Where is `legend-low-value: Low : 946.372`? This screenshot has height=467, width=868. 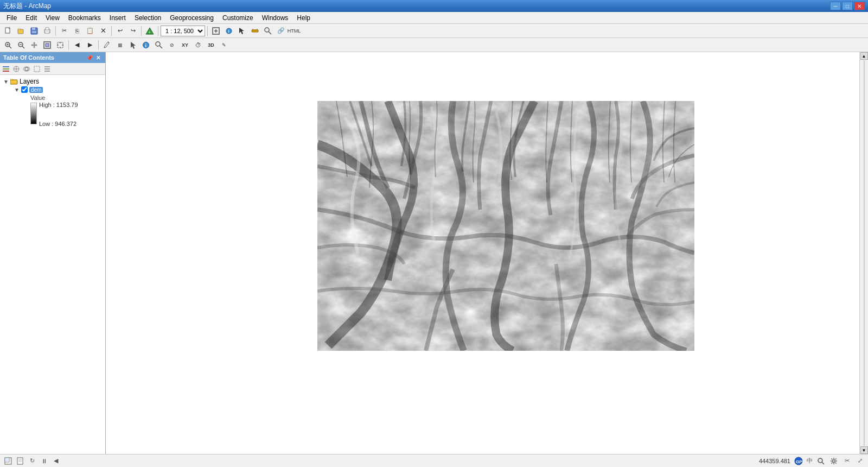
legend-low-value: Low : 946.372 is located at coordinates (59, 124).